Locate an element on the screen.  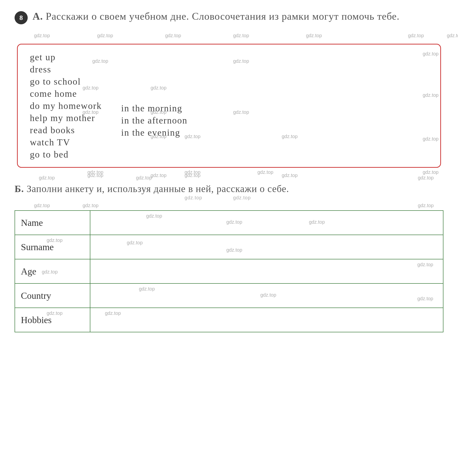
table-label-name: Name is located at coordinates (52, 223).